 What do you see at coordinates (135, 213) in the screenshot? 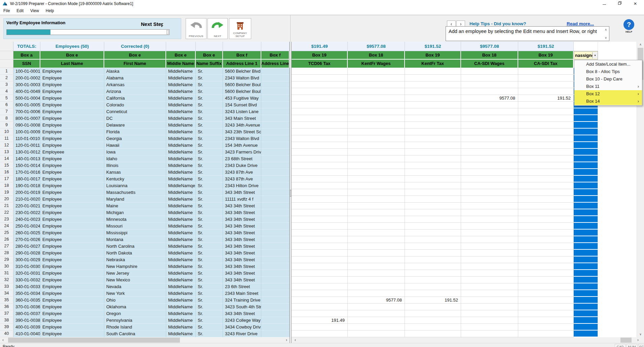
I see `cell-first-name: Michigan` at bounding box center [135, 213].